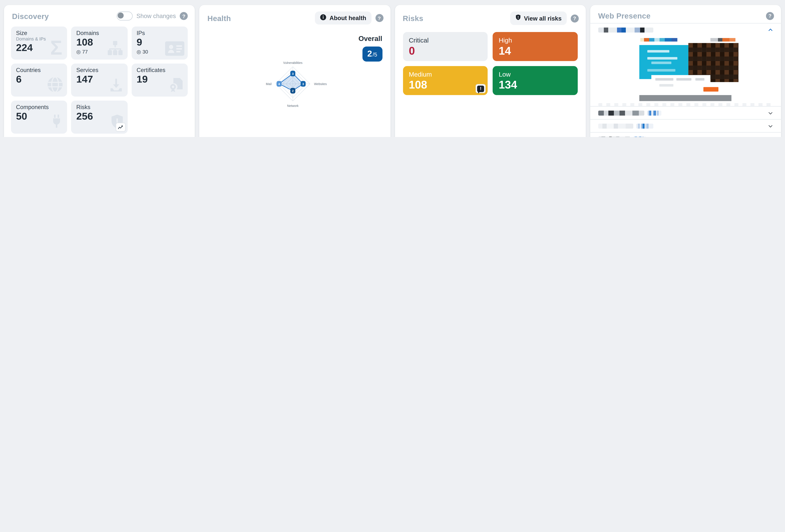  I want to click on risks-header: Risks View all risks ?, so click(490, 17).